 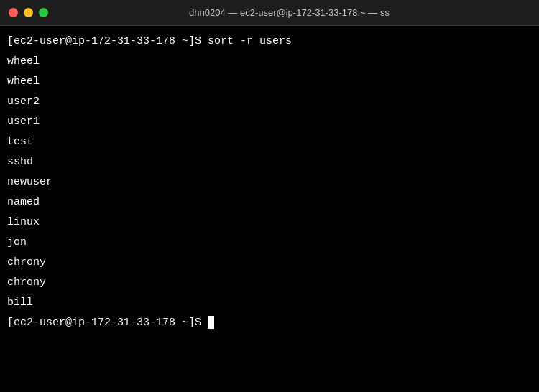 I want to click on output-line: jon, so click(x=270, y=243).